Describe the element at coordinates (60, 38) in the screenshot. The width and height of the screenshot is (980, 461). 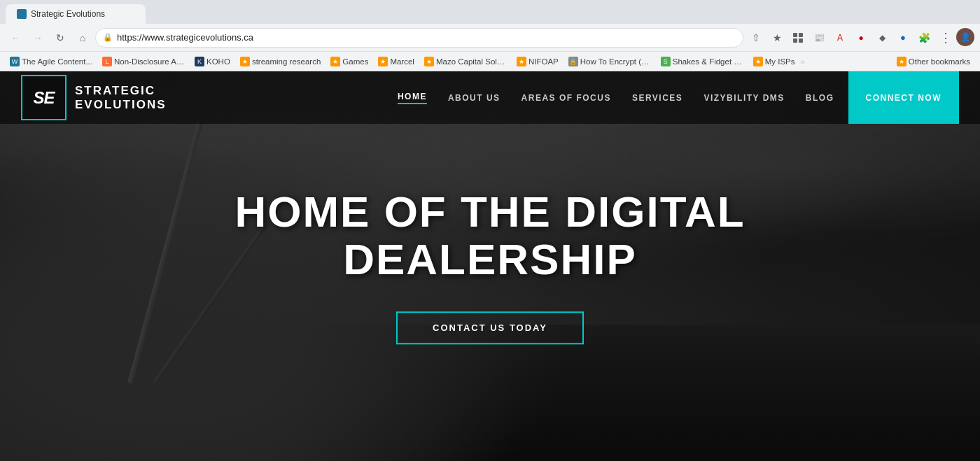
I see `reload-button: ↻` at that location.